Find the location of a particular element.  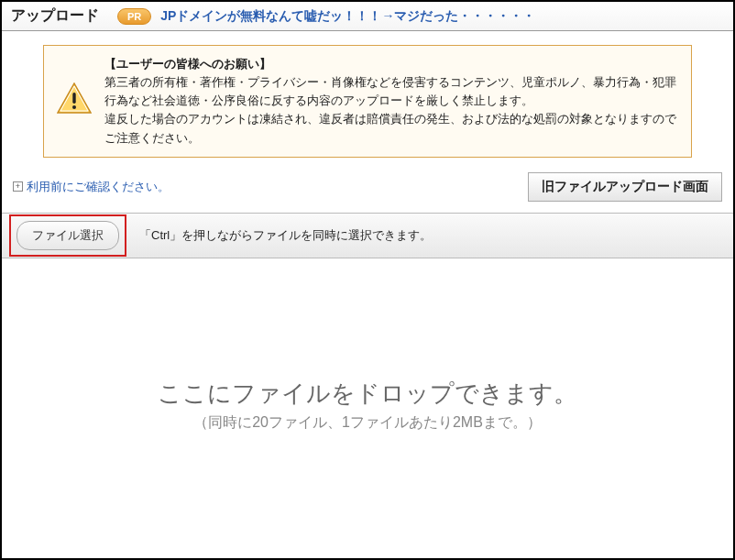

notice-line-2: 違反した場合のアカウントは凍結され、違反者は賠償責任の発生、および法的な処罰の対… is located at coordinates (391, 128).